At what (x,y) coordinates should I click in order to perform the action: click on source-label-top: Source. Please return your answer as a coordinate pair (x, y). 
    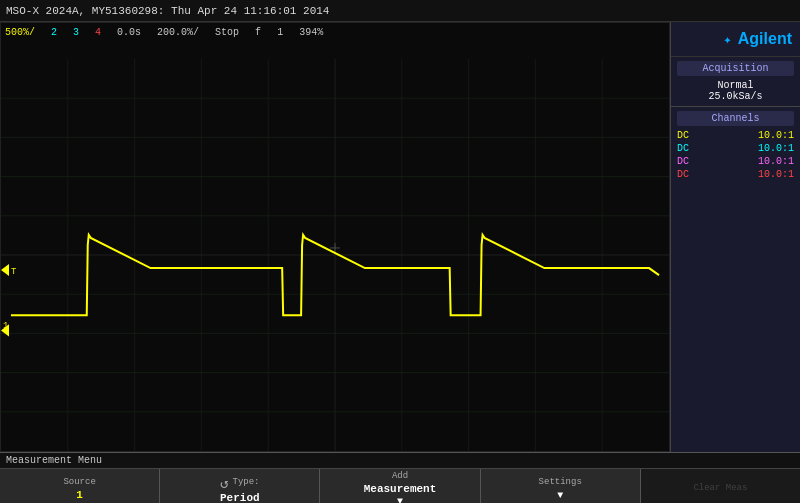
    Looking at the image, I should click on (79, 482).